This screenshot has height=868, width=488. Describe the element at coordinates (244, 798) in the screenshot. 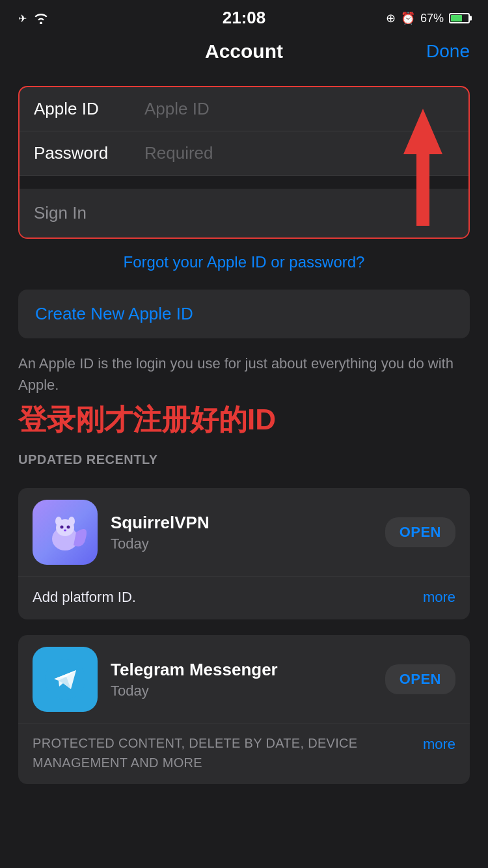

I see `bottom-spacer` at that location.